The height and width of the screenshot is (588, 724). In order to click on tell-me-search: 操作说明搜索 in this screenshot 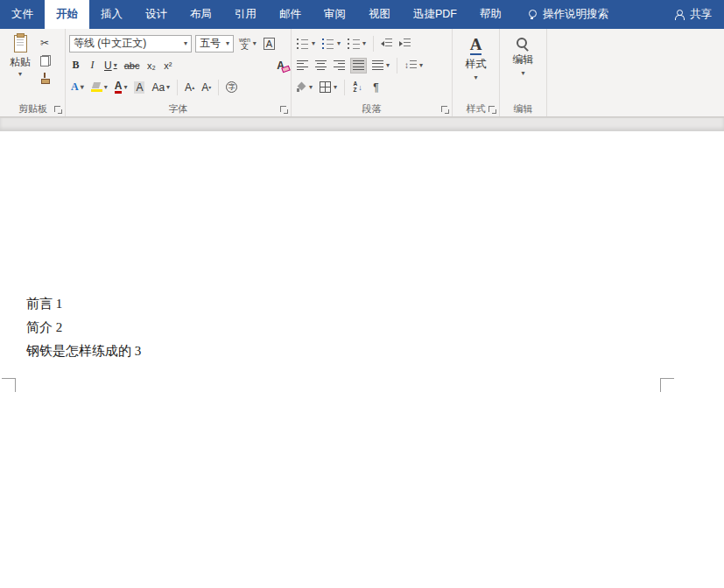, I will do `click(567, 14)`.